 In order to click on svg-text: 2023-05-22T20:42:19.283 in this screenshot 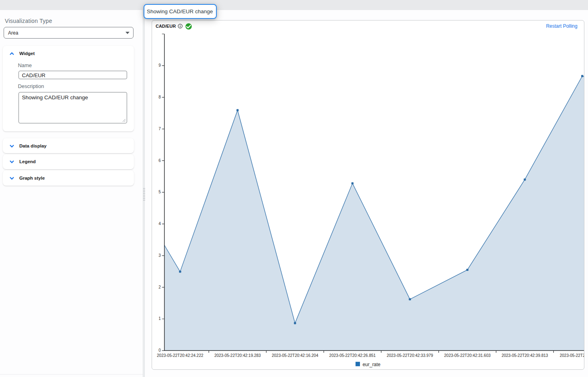, I will do `click(238, 355)`.